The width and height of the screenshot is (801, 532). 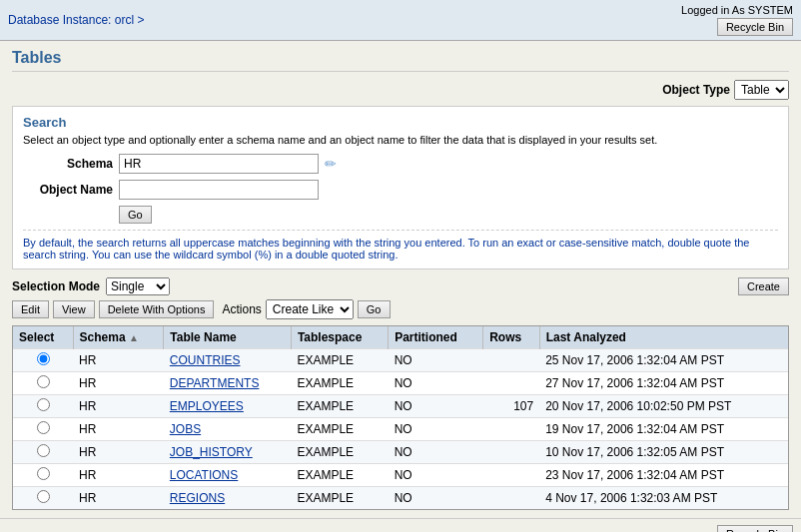 What do you see at coordinates (400, 122) in the screenshot?
I see `search-title: Search` at bounding box center [400, 122].